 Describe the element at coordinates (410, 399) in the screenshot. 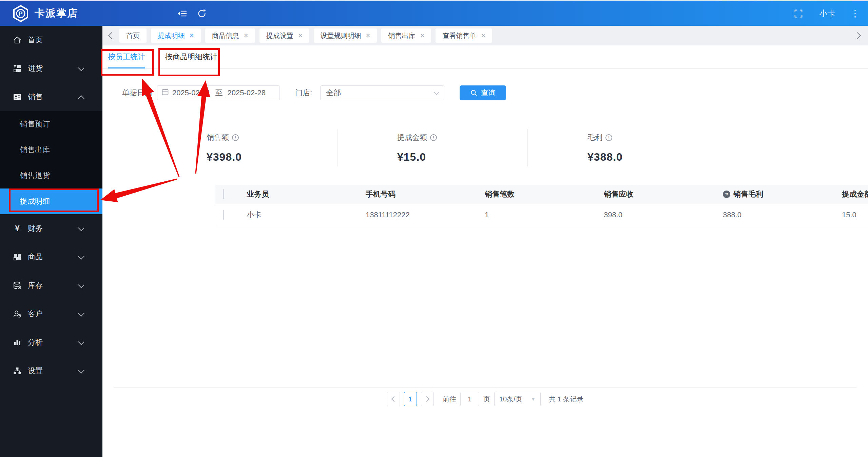

I see `page-number-button: 1` at that location.